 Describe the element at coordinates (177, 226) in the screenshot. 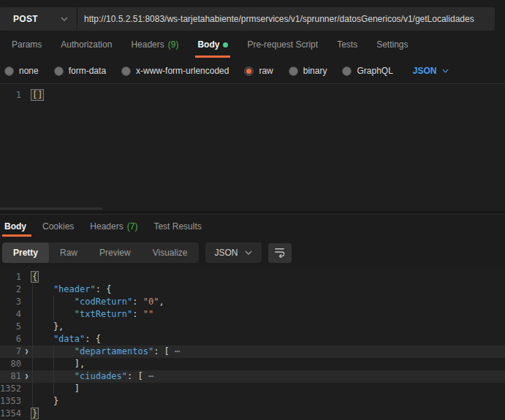

I see `response-tab-test-results: Test Results` at that location.